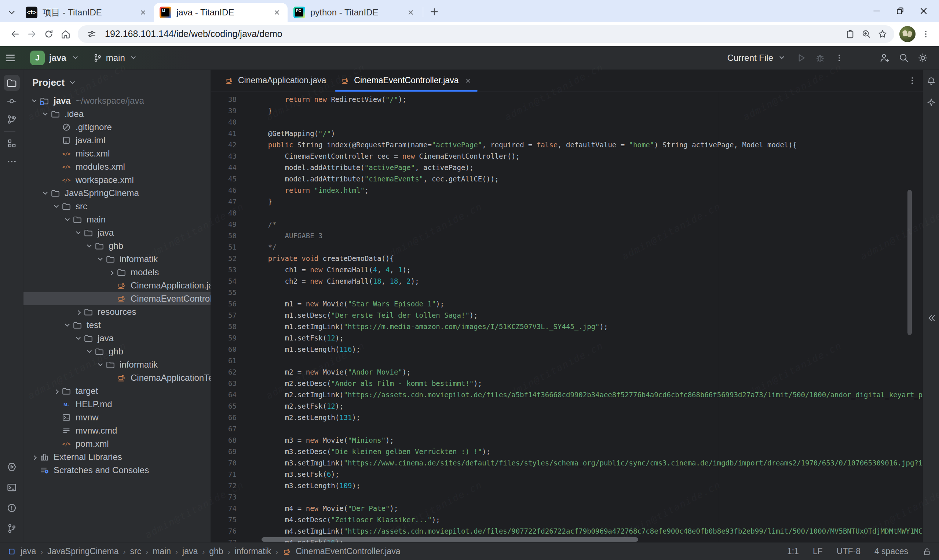 The height and width of the screenshot is (560, 939). Describe the element at coordinates (117, 167) in the screenshot. I see `tree-item: </>modules.xml` at that location.